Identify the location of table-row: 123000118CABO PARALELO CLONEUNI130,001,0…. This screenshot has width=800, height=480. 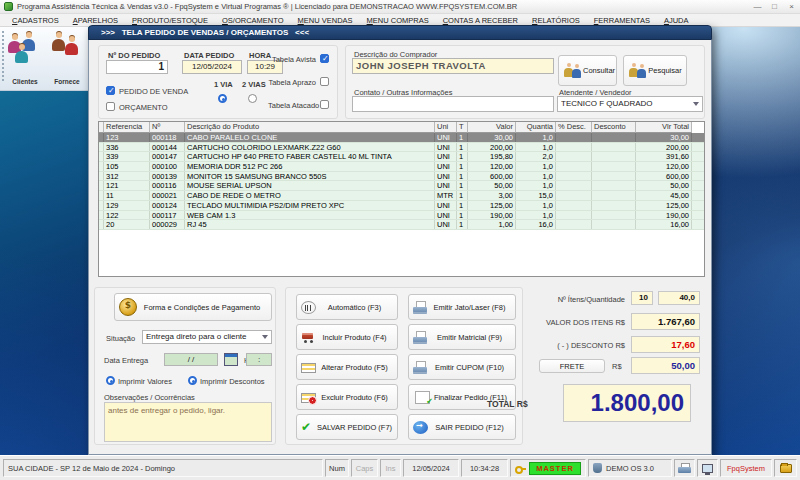
(402, 138).